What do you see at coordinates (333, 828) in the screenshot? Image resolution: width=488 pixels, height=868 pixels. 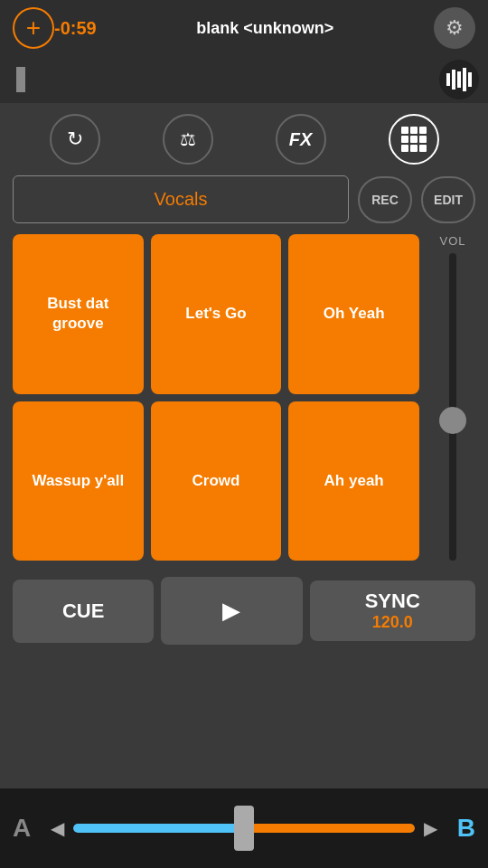 I see `crossfader-fill-right` at bounding box center [333, 828].